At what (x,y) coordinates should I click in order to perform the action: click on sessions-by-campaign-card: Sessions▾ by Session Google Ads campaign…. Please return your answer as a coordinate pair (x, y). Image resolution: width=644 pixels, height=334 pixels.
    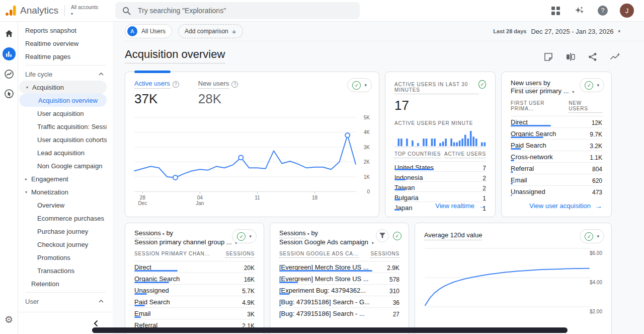
    Looking at the image, I should click on (339, 278).